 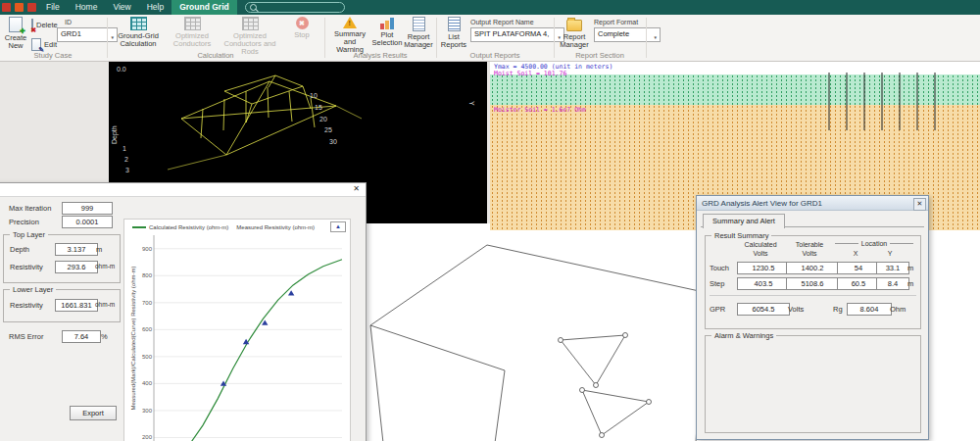 What do you see at coordinates (350, 35) in the screenshot?
I see `summary-and-warning-button: ! Summary and Warning` at bounding box center [350, 35].